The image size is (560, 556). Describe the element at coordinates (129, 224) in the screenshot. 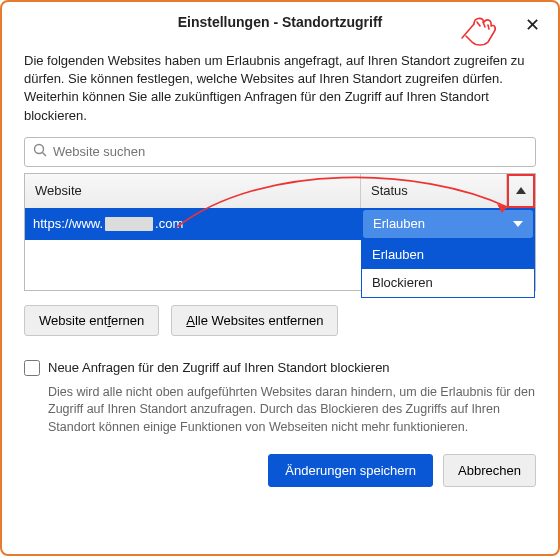

I see `redacted-domain` at that location.